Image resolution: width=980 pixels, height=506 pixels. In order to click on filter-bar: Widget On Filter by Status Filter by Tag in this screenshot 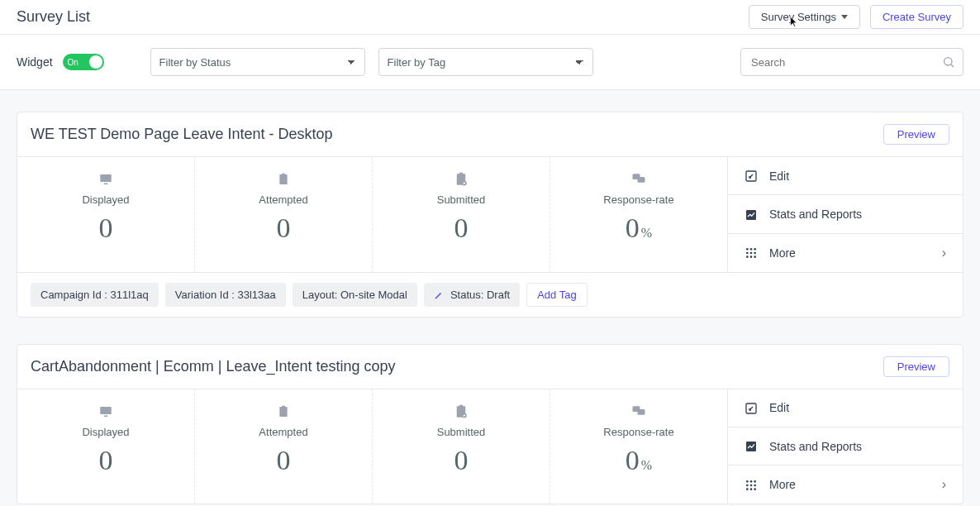, I will do `click(490, 63)`.